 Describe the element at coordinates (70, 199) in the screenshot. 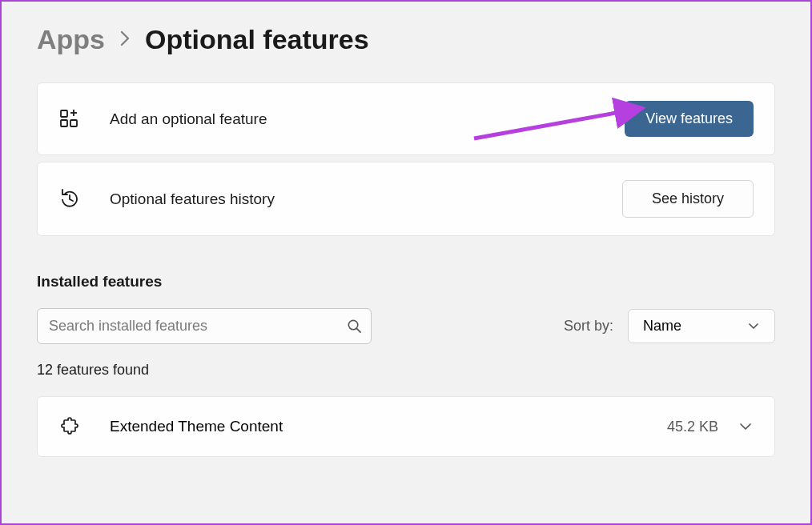

I see `history-icon` at that location.